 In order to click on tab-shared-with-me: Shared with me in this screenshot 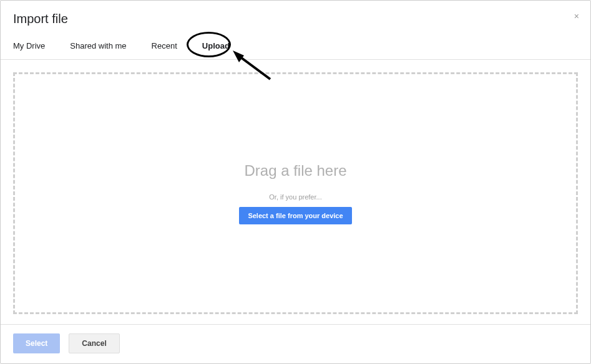, I will do `click(98, 46)`.